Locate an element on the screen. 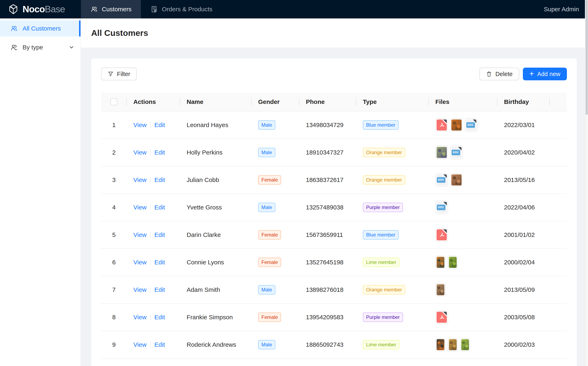 This screenshot has height=366, width=588. logo-text: NocoBase is located at coordinates (44, 9).